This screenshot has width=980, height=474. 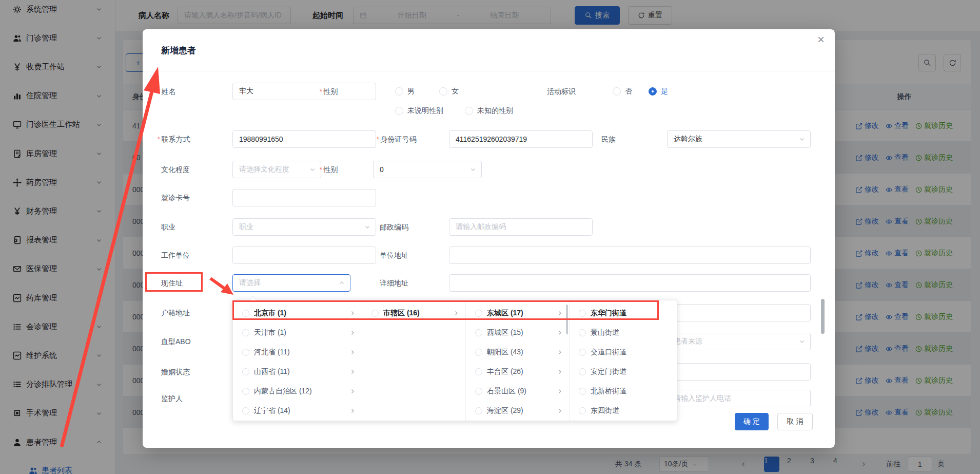 I want to click on work-address-input, so click(x=630, y=255).